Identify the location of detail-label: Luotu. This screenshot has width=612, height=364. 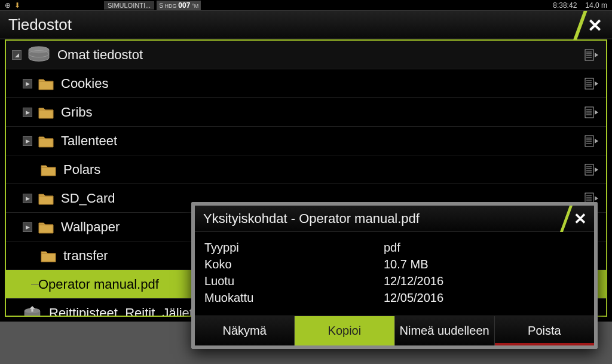
(294, 281).